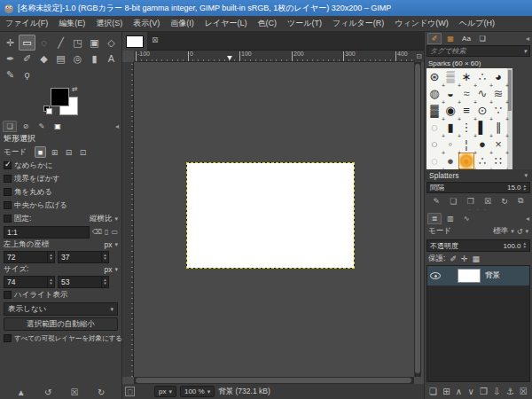  Describe the element at coordinates (26, 126) in the screenshot. I see `dock-tab-icon: ⊘` at that location.